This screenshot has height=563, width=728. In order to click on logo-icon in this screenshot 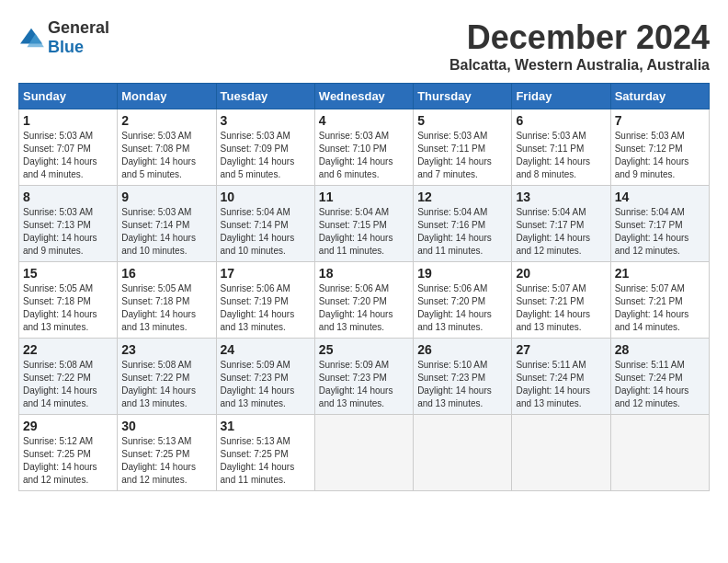, I will do `click(31, 38)`.